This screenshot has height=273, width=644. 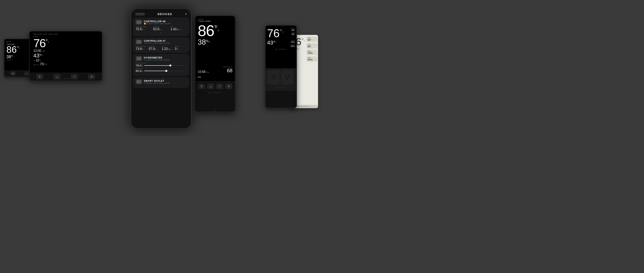 I want to click on stat-temp: TEMPERATURE 75.5°F ↑, so click(x=144, y=28).